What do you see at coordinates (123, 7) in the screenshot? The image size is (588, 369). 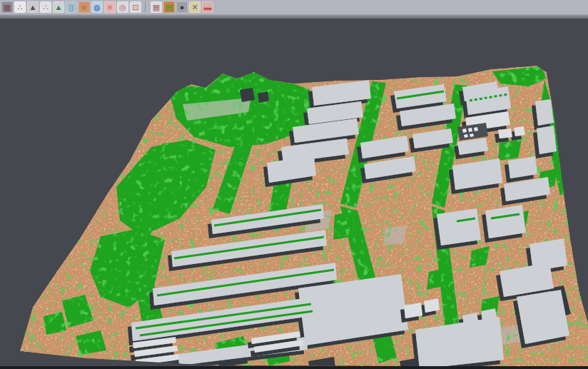 I see `gear-icon-glyph: ◎` at bounding box center [123, 7].